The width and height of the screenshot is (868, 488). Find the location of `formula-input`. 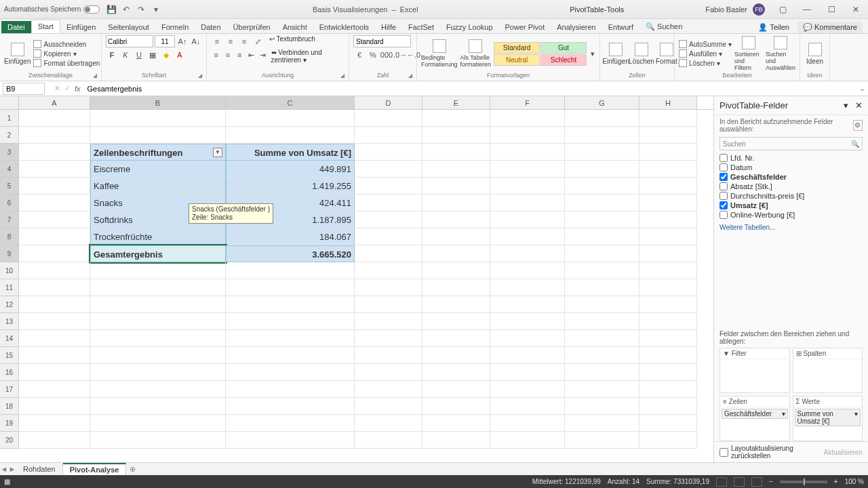

formula-input is located at coordinates (472, 89).